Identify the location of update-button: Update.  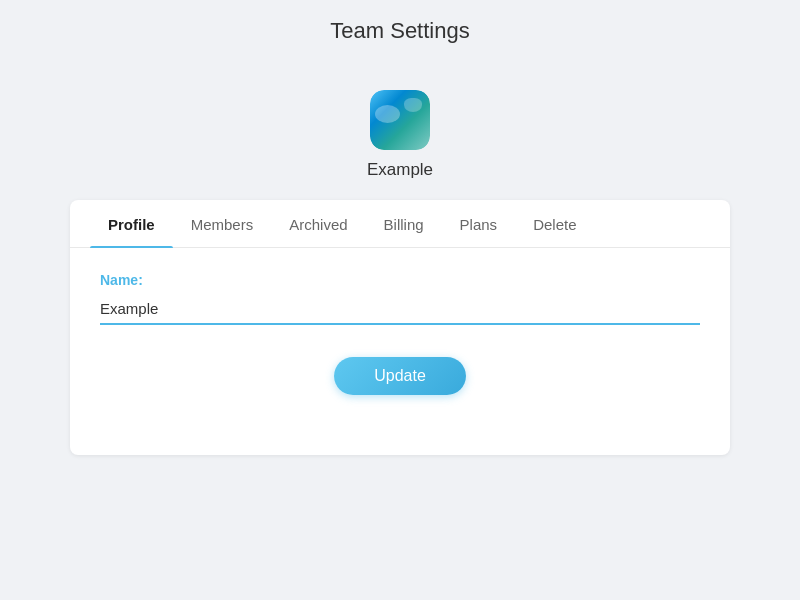
(400, 376).